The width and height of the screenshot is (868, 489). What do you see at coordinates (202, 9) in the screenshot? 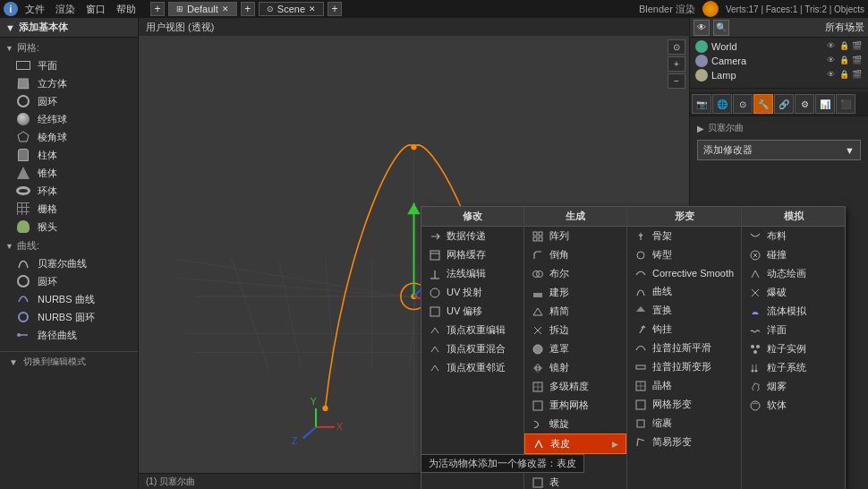
I see `tab-default: ⊞ Default ✕` at bounding box center [202, 9].